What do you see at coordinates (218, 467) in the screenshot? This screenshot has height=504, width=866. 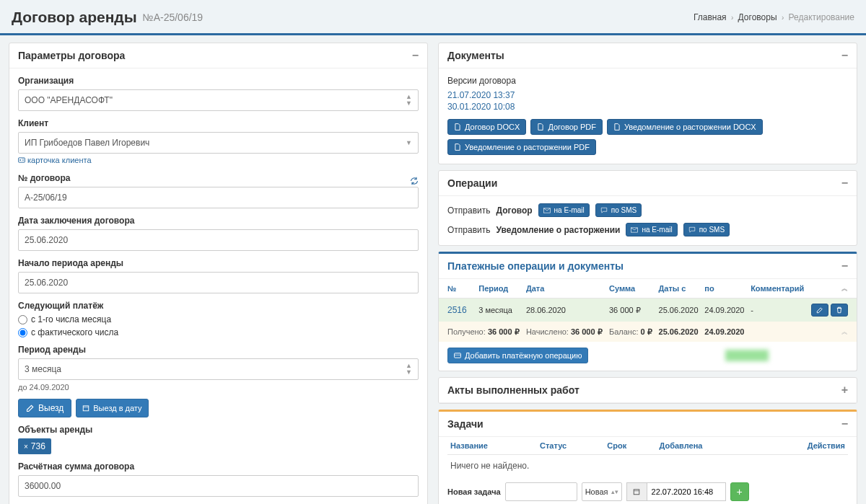 I see `calc-sum-label: Расчётная сумма договора` at bounding box center [218, 467].